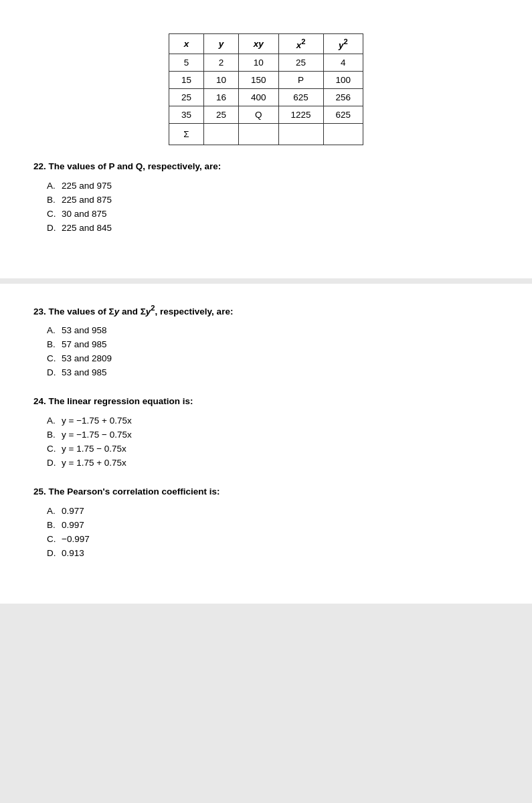  What do you see at coordinates (273, 359) in the screenshot?
I see `q23-option-C: C.53 and 2809` at bounding box center [273, 359].